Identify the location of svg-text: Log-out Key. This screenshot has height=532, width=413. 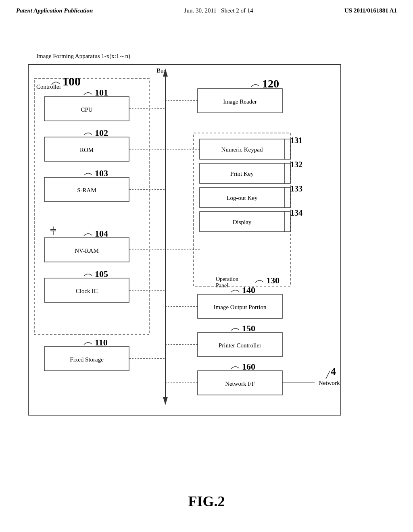
(242, 198).